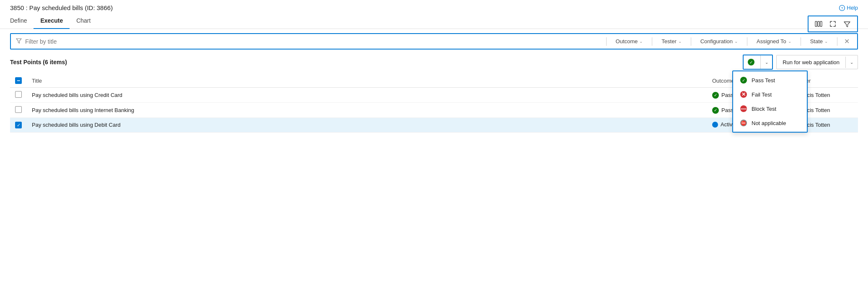  Describe the element at coordinates (367, 125) in the screenshot. I see `row-title: Pay scheduled bills using Debit Card` at that location.